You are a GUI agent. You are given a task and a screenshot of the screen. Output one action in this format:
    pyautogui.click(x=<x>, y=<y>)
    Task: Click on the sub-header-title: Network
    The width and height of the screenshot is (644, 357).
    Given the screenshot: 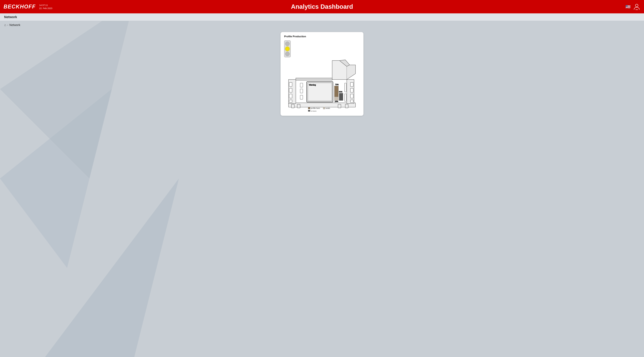 What is the action you would take?
    pyautogui.click(x=10, y=17)
    